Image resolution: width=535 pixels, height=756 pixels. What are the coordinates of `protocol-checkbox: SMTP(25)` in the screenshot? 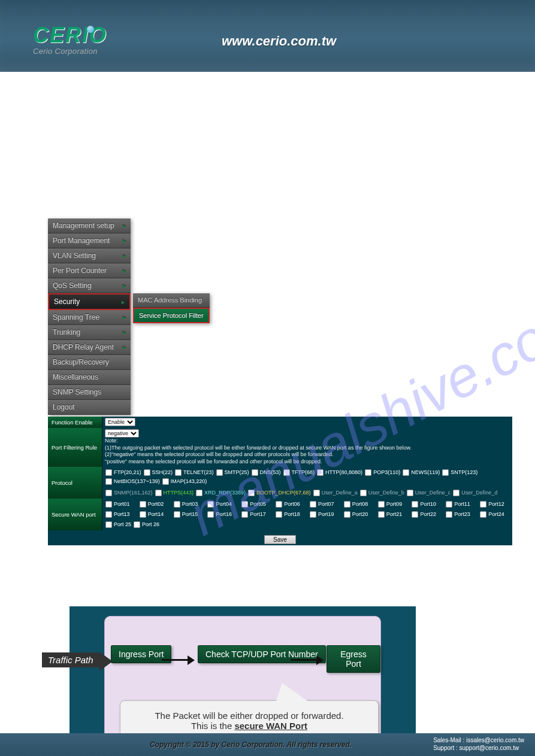 It's located at (232, 473).